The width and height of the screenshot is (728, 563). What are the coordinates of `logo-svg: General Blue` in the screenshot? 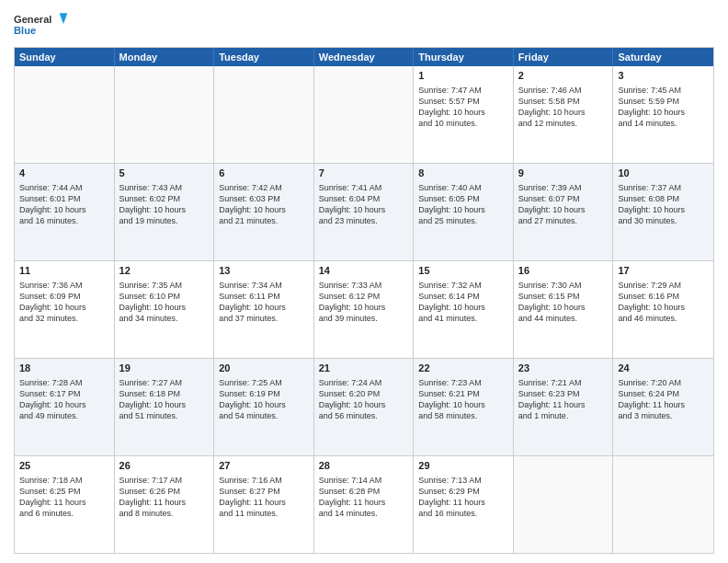 It's located at (41, 26).